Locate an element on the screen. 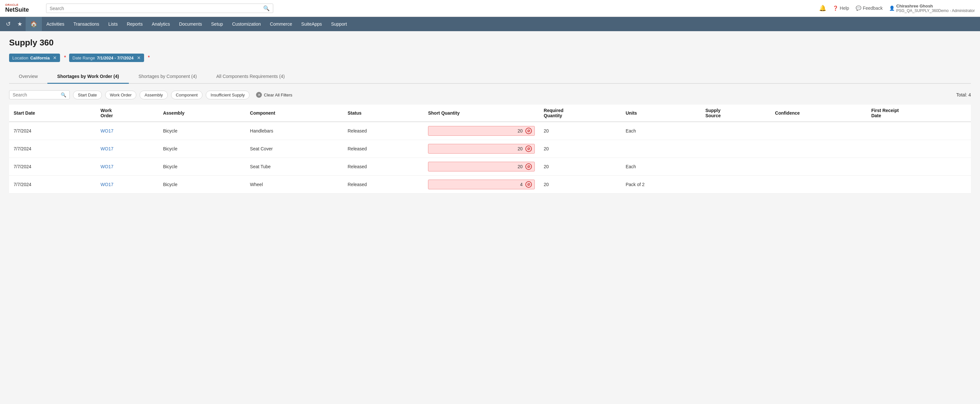  nav-reports: Reports is located at coordinates (135, 24).